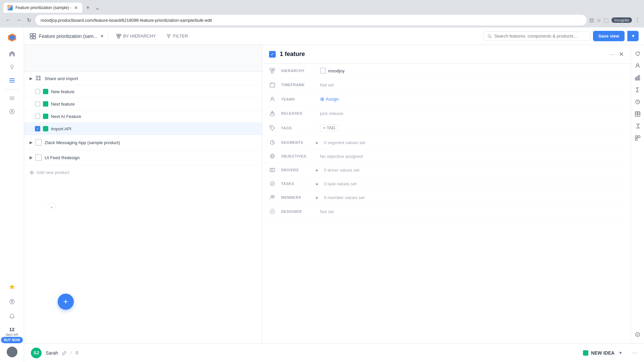 Image resolution: width=644 pixels, height=362 pixels. What do you see at coordinates (311, 20) in the screenshot?
I see `address-input` at bounding box center [311, 20].